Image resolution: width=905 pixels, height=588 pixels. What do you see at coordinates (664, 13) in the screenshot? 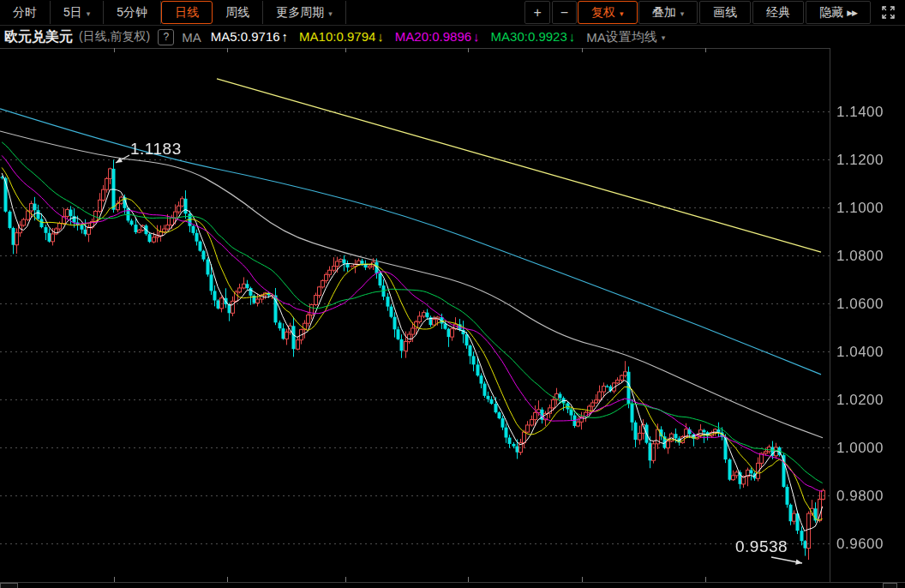
I see `button-label: 叠加` at bounding box center [664, 13].